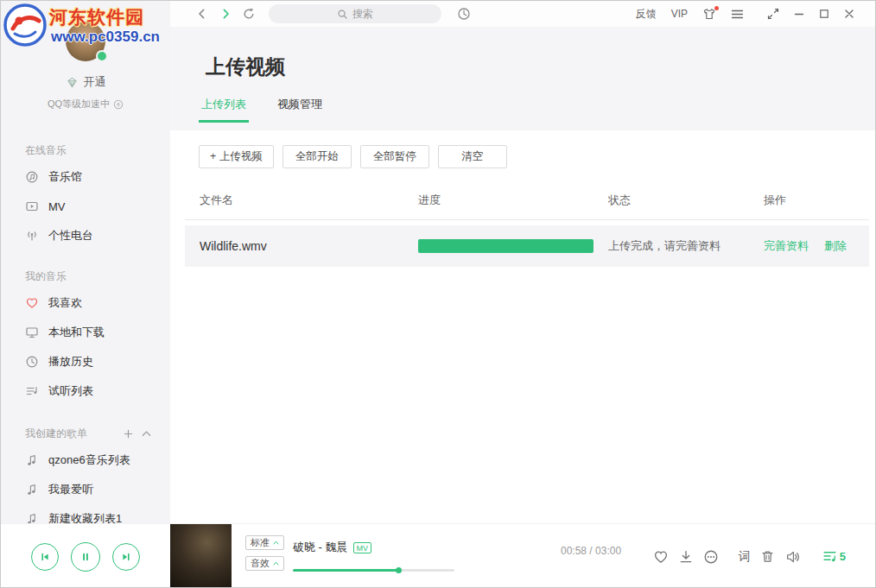  I want to click on maximize-icon, so click(824, 14).